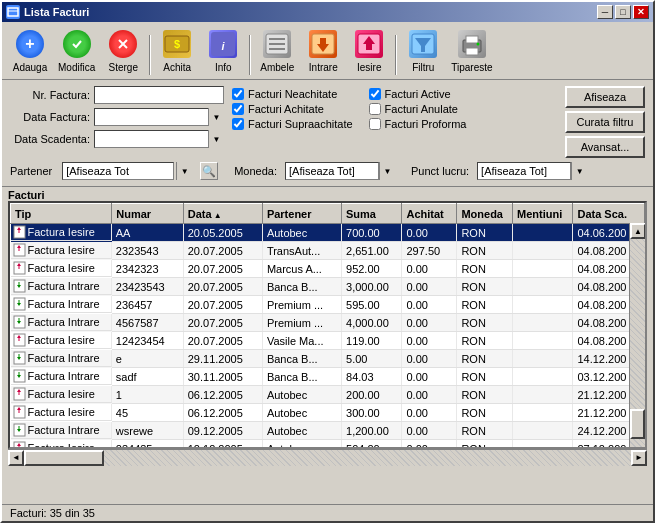 This screenshot has width=655, height=523. What do you see at coordinates (605, 122) in the screenshot?
I see `curata-filtru-button: Curata filtru` at bounding box center [605, 122].